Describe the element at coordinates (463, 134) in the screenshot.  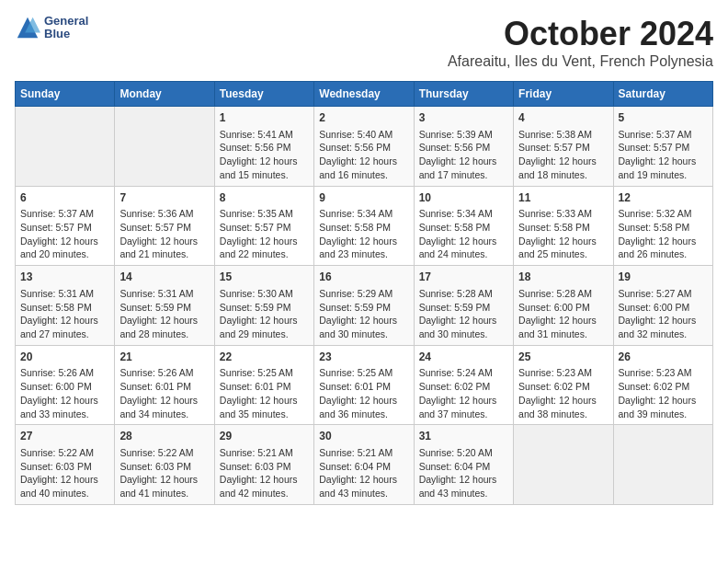
I see `day-info: Sunrise: 5:39 AM` at that location.